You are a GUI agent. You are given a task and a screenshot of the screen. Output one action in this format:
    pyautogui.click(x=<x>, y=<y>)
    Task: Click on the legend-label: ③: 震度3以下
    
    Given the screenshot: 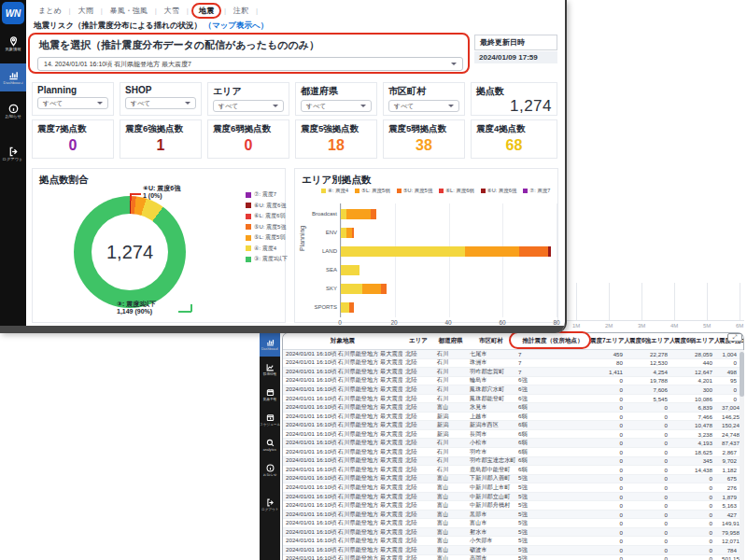 What is the action you would take?
    pyautogui.click(x=271, y=259)
    